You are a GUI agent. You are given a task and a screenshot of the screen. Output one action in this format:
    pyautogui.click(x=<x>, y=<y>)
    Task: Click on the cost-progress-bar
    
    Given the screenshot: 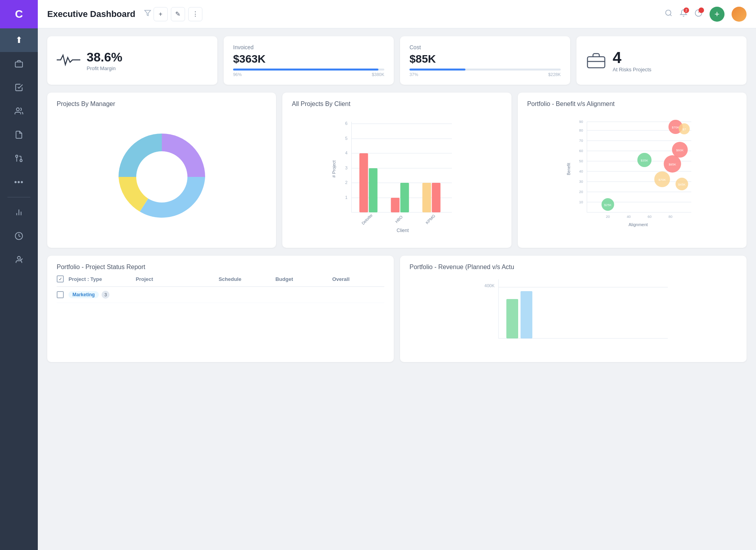 What is the action you would take?
    pyautogui.click(x=485, y=69)
    